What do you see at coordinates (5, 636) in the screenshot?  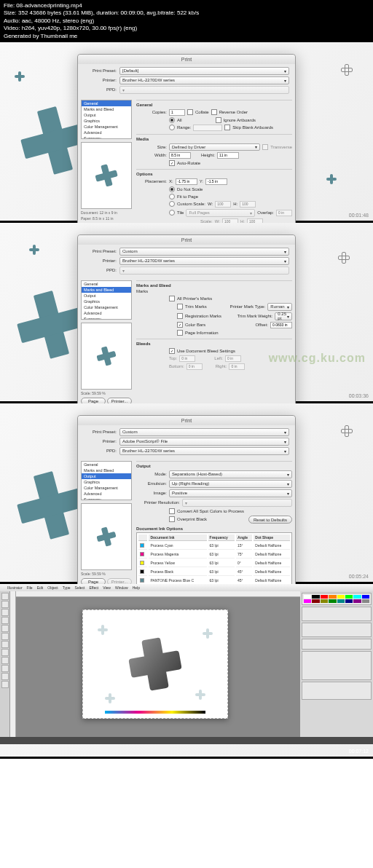 I see `brush-tool-icon` at bounding box center [5, 636].